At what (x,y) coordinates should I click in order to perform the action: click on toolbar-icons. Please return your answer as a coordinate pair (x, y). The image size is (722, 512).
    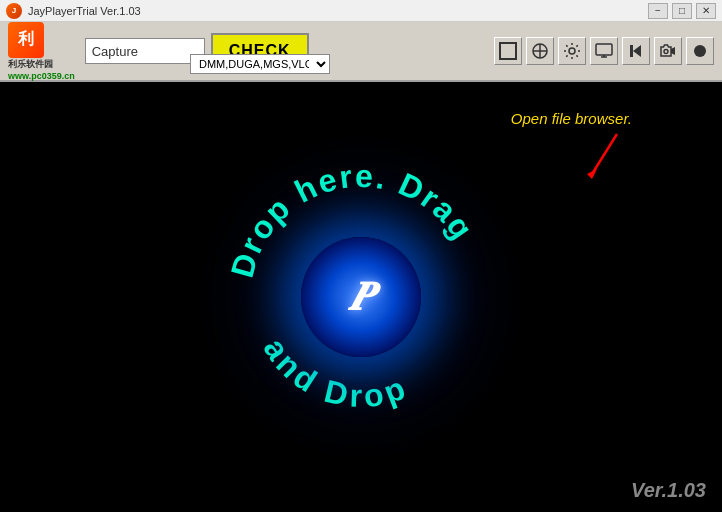
    Looking at the image, I should click on (604, 51).